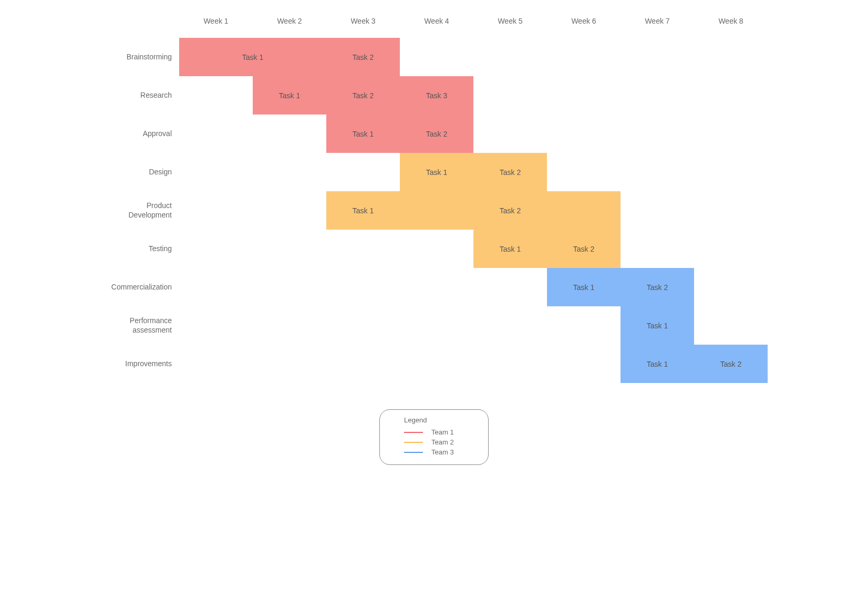 The height and width of the screenshot is (600, 868). Describe the element at coordinates (139, 249) in the screenshot. I see `row-label-testing: Testing` at that location.